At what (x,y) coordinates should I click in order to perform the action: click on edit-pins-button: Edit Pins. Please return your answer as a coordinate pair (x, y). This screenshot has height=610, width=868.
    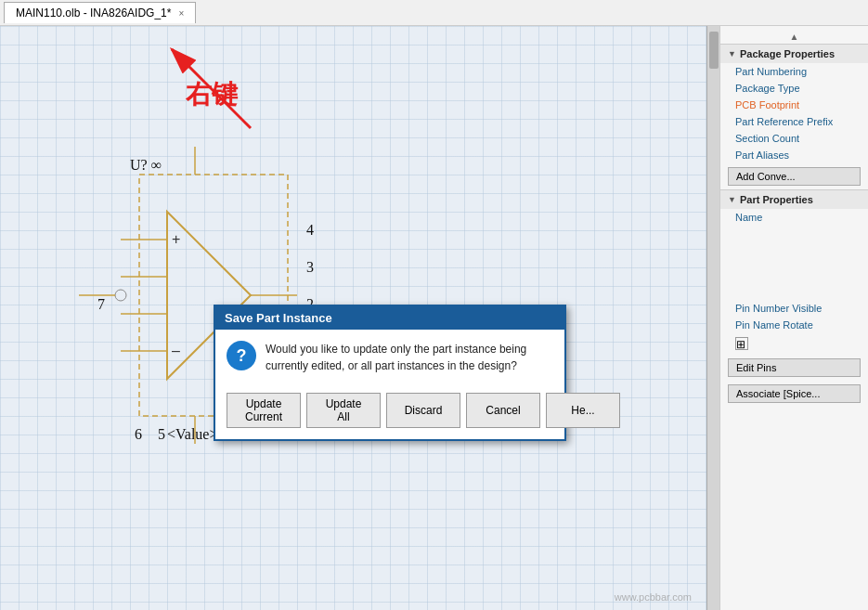
    Looking at the image, I should click on (795, 368).